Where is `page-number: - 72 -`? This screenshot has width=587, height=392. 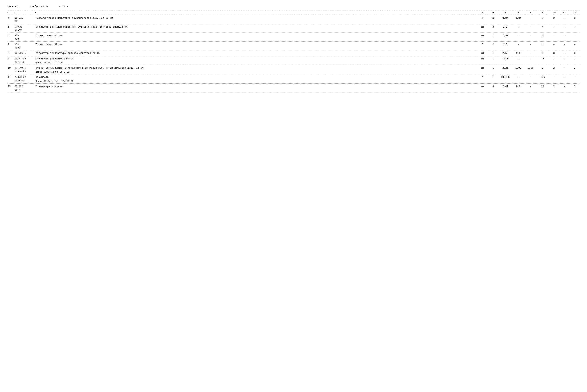
page-number: - 72 - is located at coordinates (64, 7).